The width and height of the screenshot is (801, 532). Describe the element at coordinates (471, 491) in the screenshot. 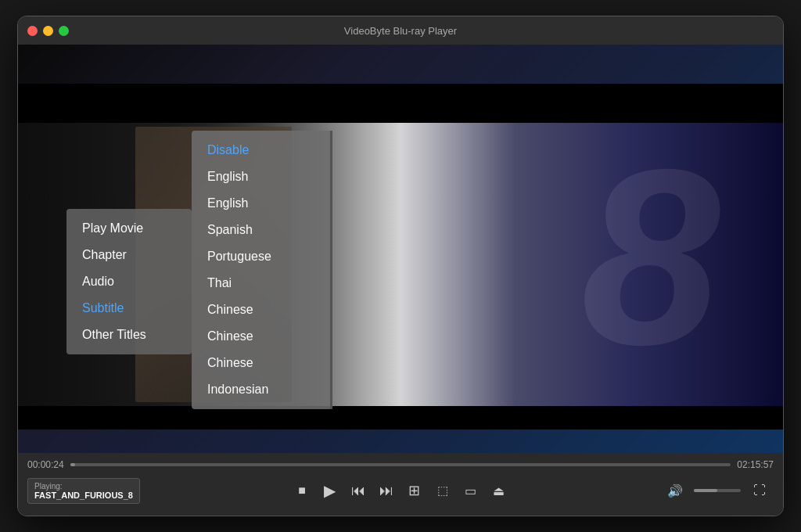

I see `folder-button: ▭` at that location.